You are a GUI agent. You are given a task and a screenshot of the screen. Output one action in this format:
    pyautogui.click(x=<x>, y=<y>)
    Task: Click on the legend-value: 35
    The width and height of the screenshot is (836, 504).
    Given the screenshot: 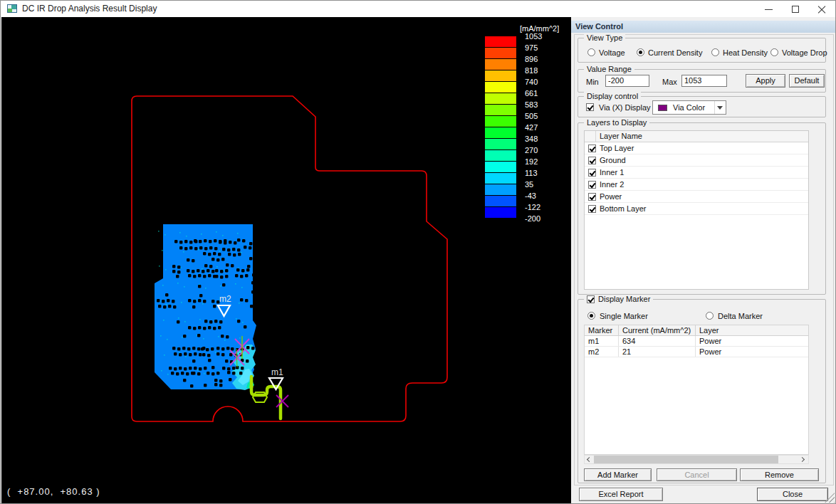 What is the action you would take?
    pyautogui.click(x=529, y=184)
    